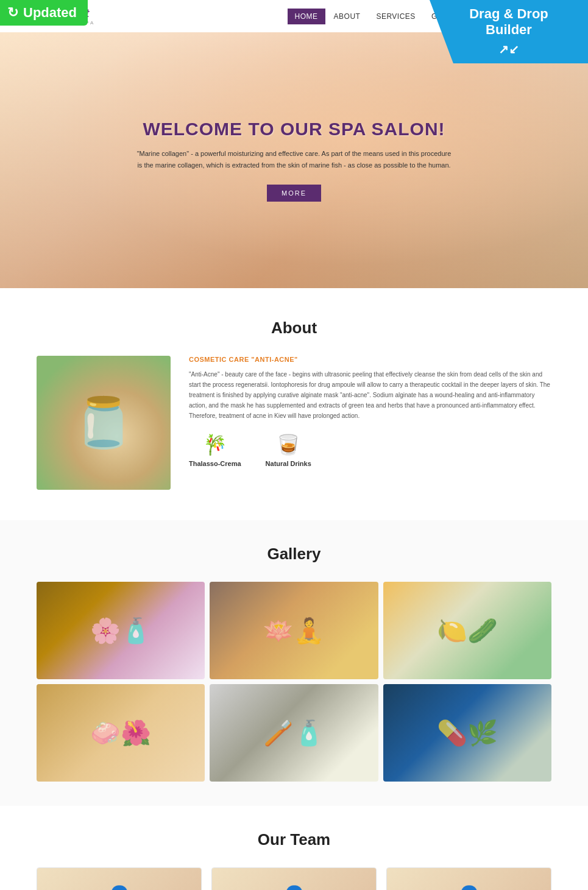 The image size is (588, 890). I want to click on updated-label: Updated, so click(50, 13).